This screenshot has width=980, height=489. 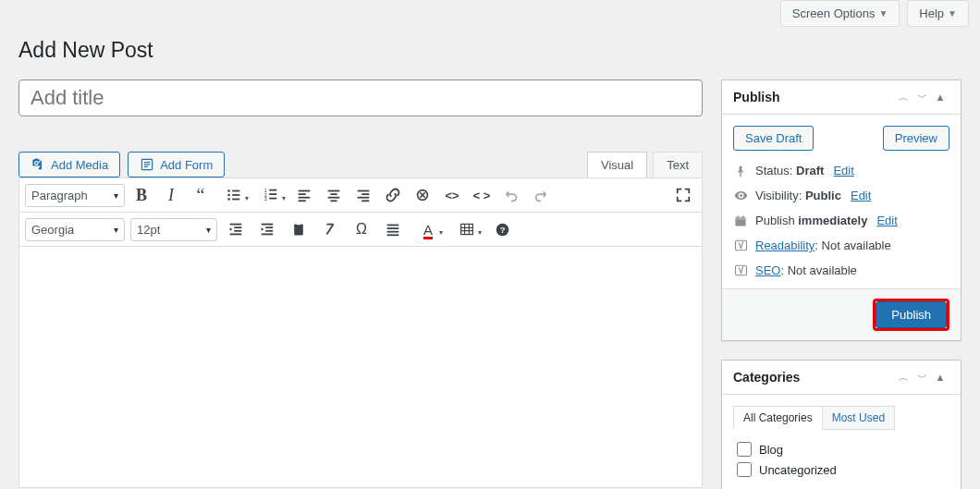 What do you see at coordinates (912, 314) in the screenshot?
I see `publish-button-highlight: Publish` at bounding box center [912, 314].